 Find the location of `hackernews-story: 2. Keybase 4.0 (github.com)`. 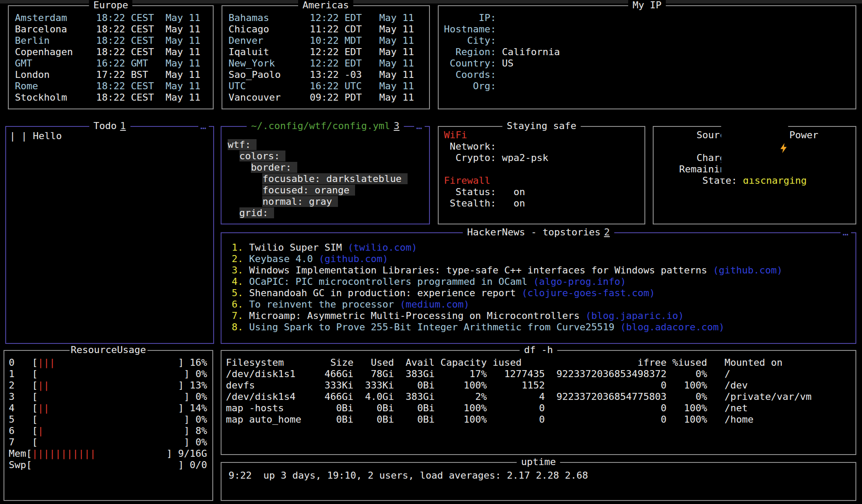

hackernews-story: 2. Keybase 4.0 (github.com) is located at coordinates (538, 259).